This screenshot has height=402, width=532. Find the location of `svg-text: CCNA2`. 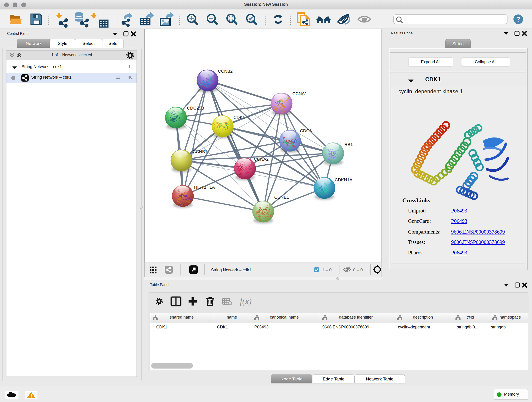

svg-text: CCNA2 is located at coordinates (261, 159).